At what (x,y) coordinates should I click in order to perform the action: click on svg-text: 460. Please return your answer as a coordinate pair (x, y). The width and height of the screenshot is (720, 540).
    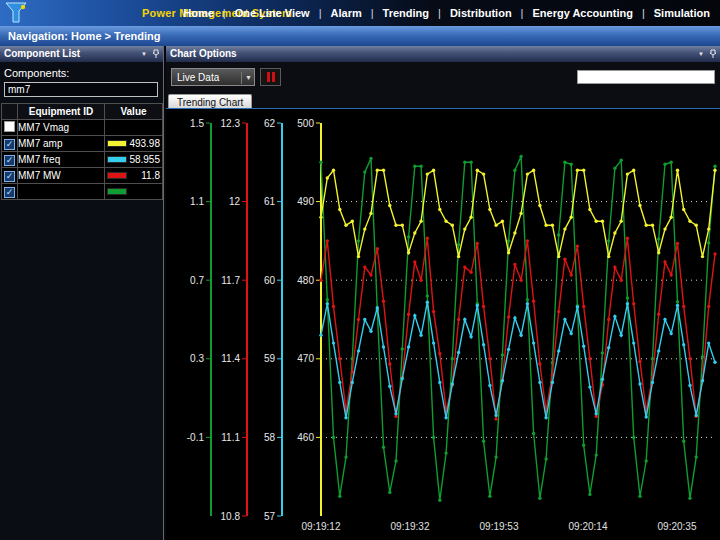
    Looking at the image, I should click on (306, 438).